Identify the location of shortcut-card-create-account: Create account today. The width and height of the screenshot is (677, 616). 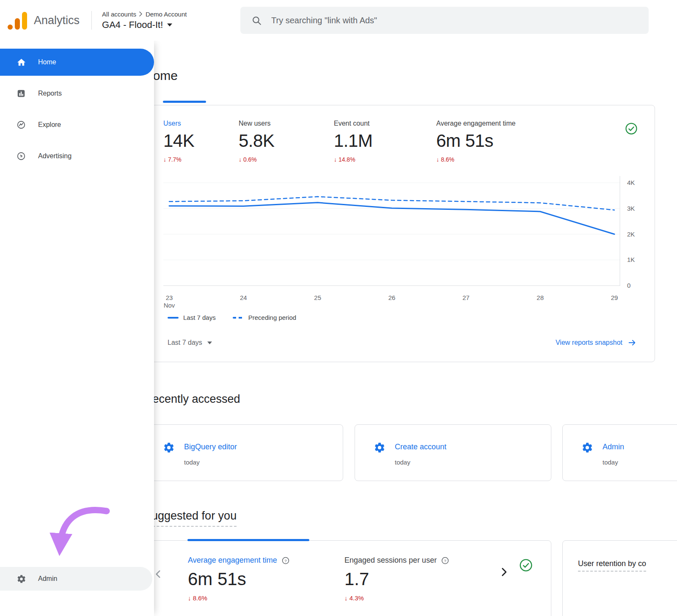
(453, 453).